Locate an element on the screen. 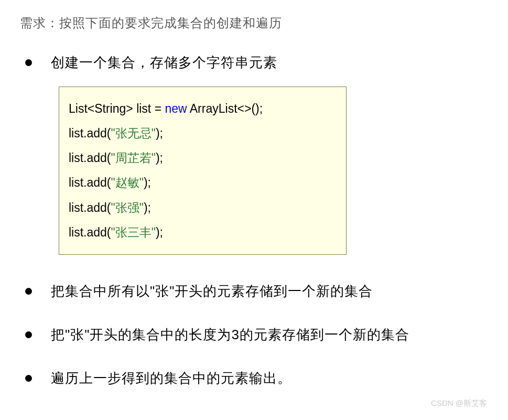 The width and height of the screenshot is (508, 420). bullet-item-4: 遍历上一步得到的集合中的元素输出。 is located at coordinates (254, 379).